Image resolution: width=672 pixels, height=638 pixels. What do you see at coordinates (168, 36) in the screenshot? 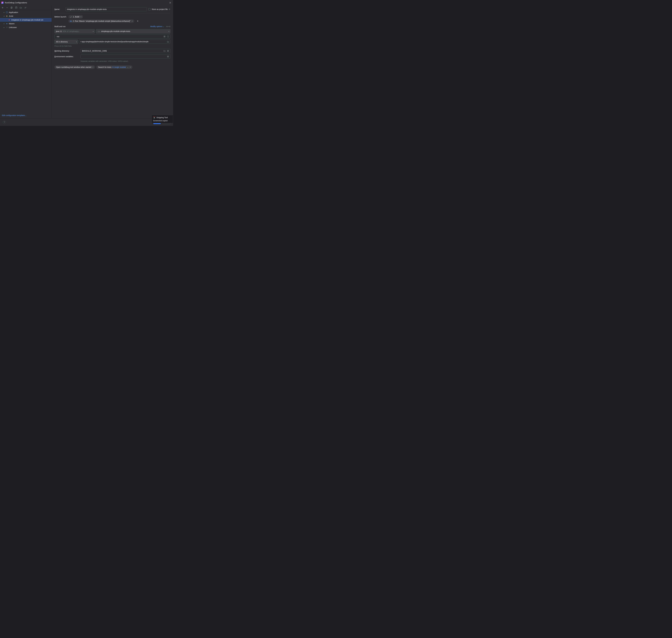
I see `expand-icon` at bounding box center [168, 36].